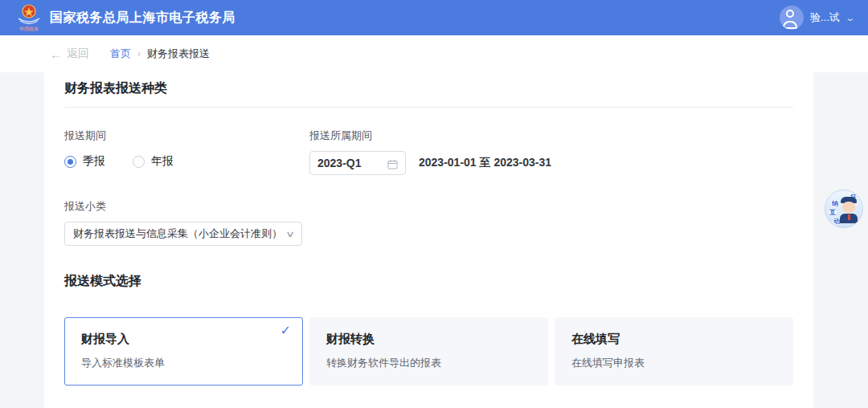 The width and height of the screenshot is (868, 408). I want to click on tax-interaction-mascot-widget: 纳 征 互 动, so click(844, 209).